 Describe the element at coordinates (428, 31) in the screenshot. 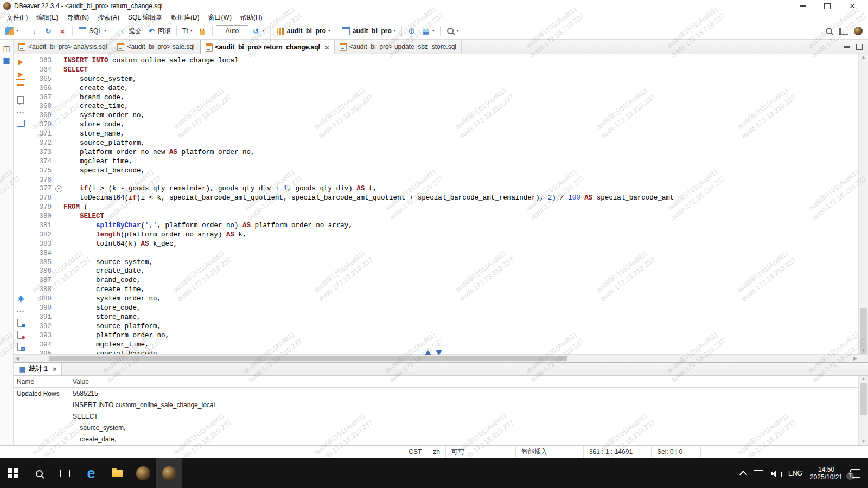

I see `results-grid-button` at that location.